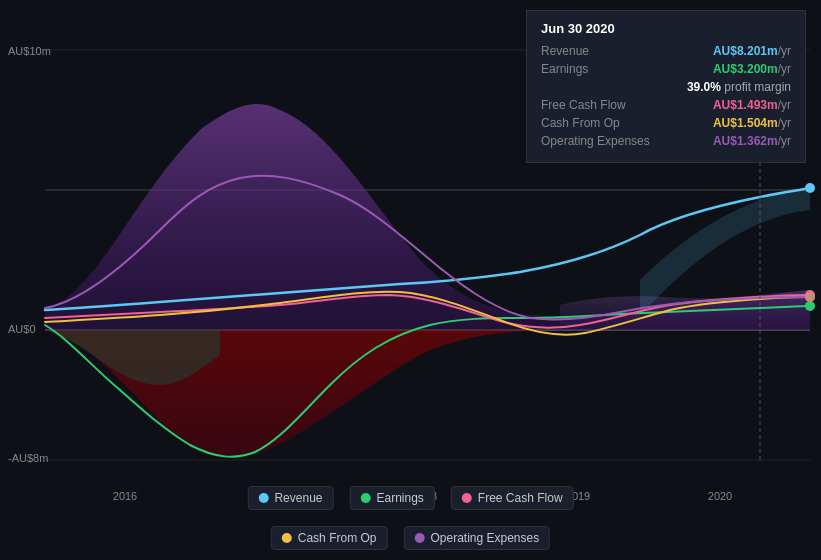 The width and height of the screenshot is (821, 560). I want to click on legend-earnings: Earnings, so click(392, 498).